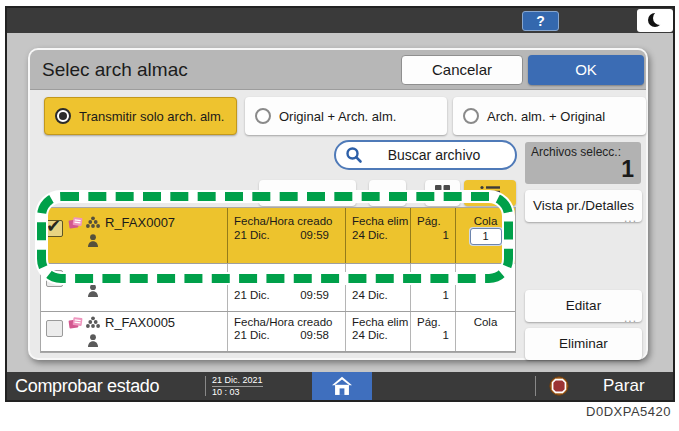  Describe the element at coordinates (559, 386) in the screenshot. I see `stop-icon` at that location.